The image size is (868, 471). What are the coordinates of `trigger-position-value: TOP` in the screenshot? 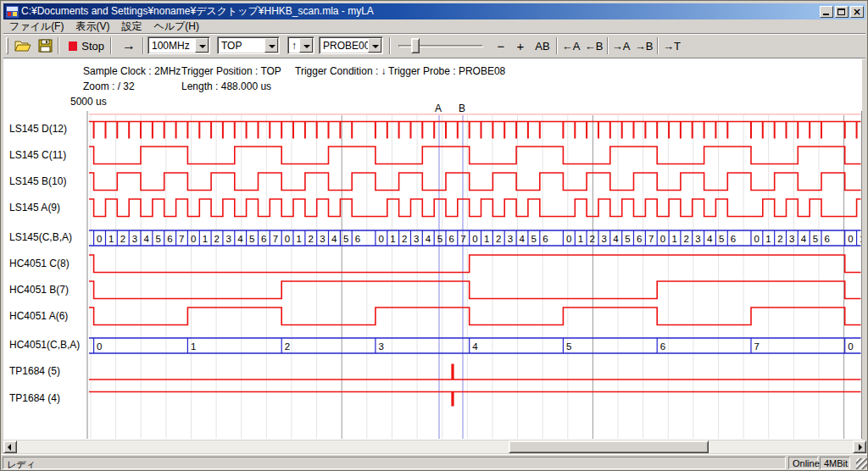 It's located at (231, 46).